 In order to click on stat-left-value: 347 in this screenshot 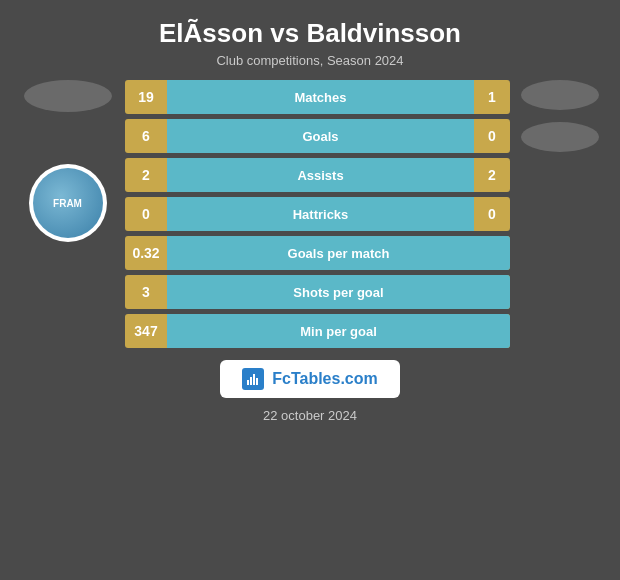, I will do `click(146, 331)`.